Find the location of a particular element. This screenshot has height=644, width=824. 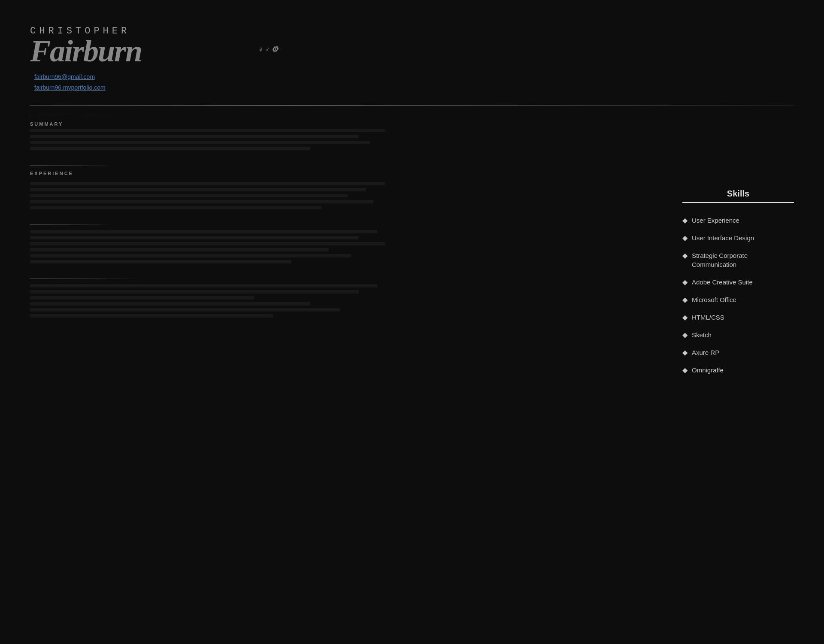

skill-text-1: User Interface Design is located at coordinates (723, 238).